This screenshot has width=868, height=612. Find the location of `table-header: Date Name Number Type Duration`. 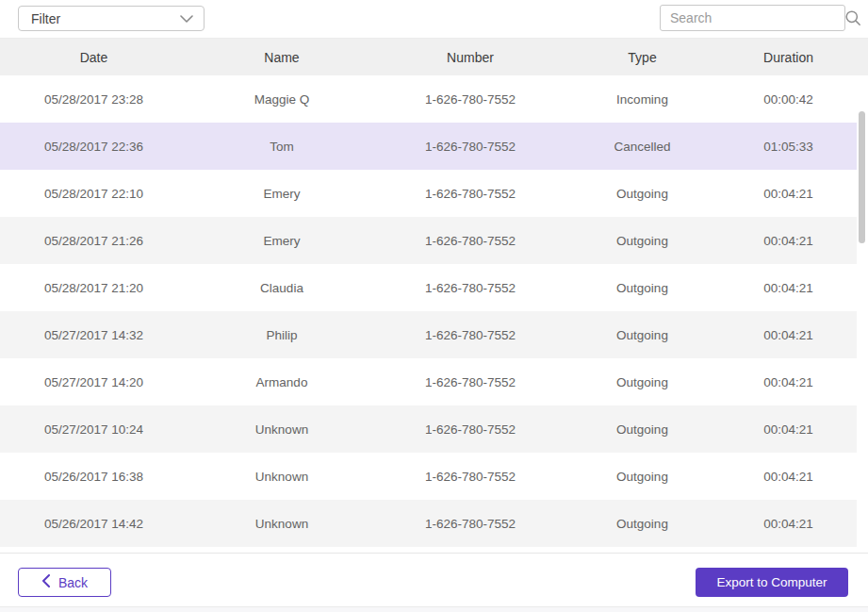

table-header: Date Name Number Type Duration is located at coordinates (434, 57).